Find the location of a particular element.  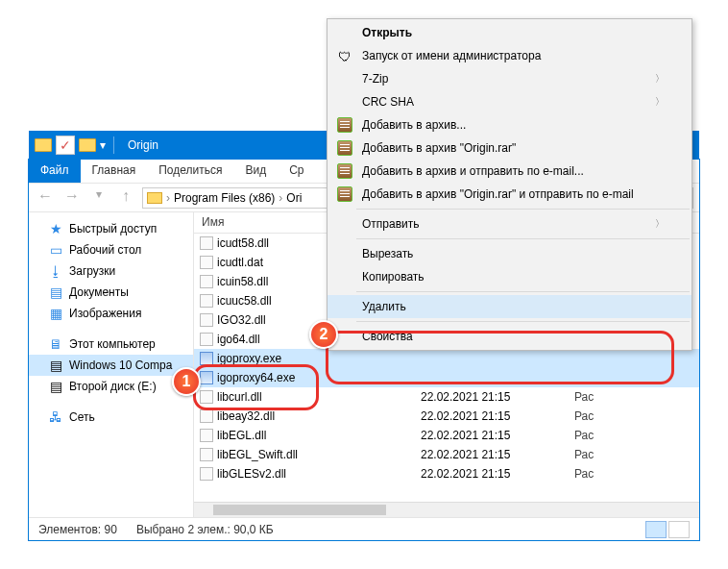

file-name: icuuc58.dll is located at coordinates (244, 301).